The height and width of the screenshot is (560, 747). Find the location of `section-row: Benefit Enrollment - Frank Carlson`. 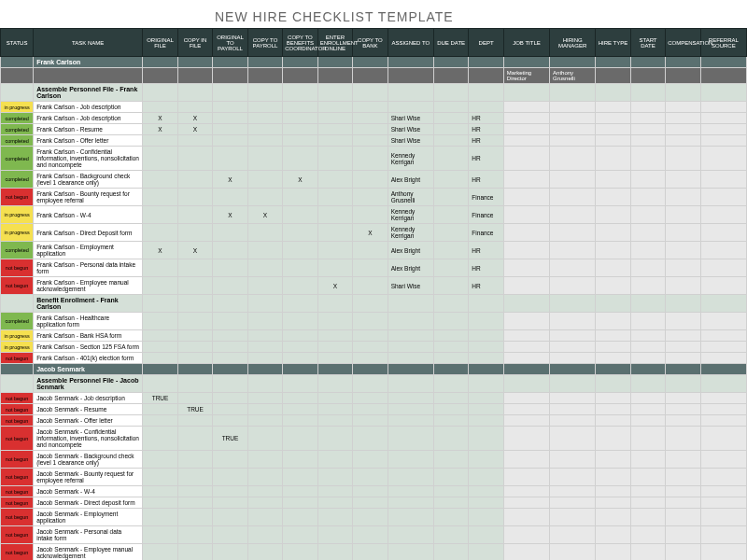

section-row: Benefit Enrollment - Frank Carlson is located at coordinates (374, 304).